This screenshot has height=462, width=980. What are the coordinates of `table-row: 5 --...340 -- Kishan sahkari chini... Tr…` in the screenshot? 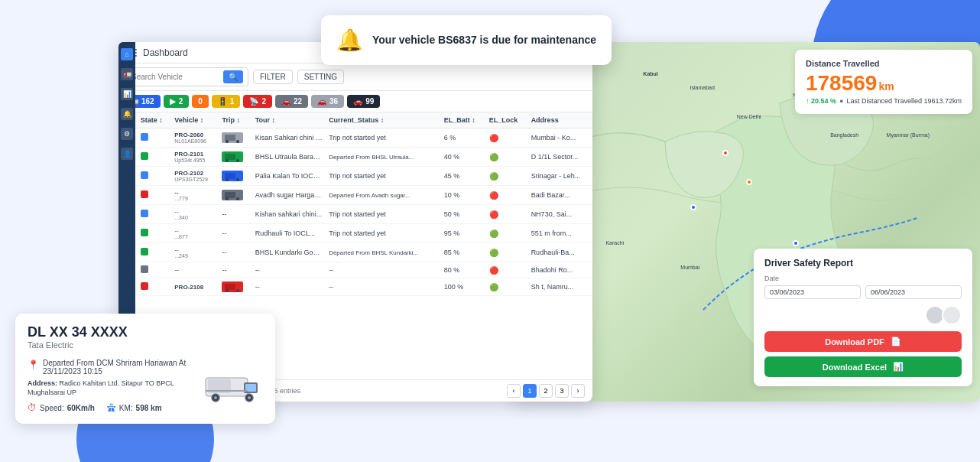 It's located at (355, 214).